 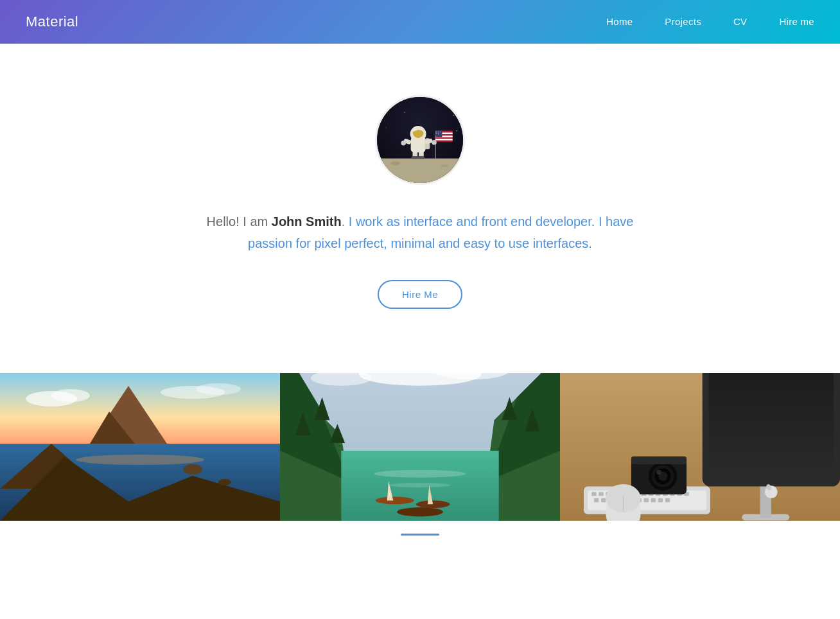 I want to click on nav-item-projects: Projects, so click(x=683, y=22).